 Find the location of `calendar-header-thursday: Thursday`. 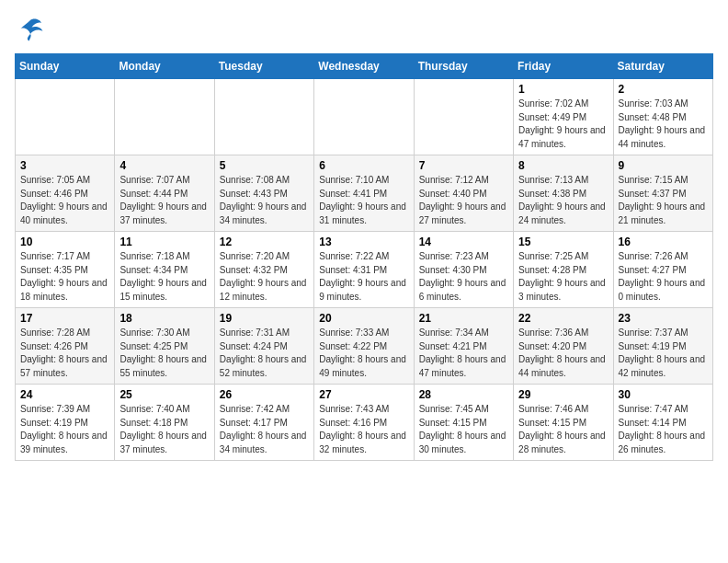

calendar-header-thursday: Thursday is located at coordinates (463, 66).